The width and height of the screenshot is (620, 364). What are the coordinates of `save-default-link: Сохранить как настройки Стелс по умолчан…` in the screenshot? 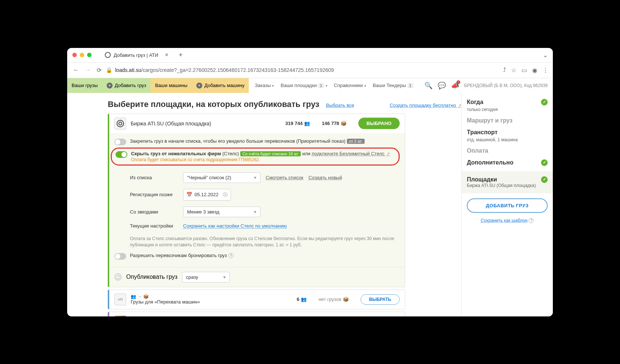 It's located at (235, 226).